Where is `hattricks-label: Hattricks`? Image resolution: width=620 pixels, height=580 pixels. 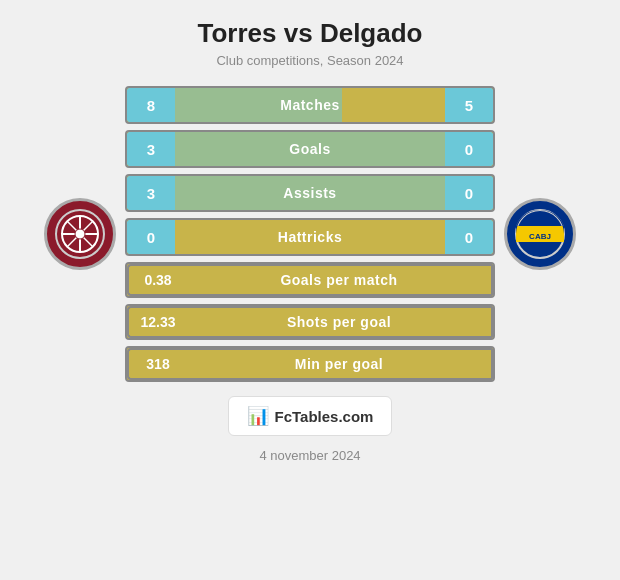
hattricks-label: Hattricks is located at coordinates (310, 237).